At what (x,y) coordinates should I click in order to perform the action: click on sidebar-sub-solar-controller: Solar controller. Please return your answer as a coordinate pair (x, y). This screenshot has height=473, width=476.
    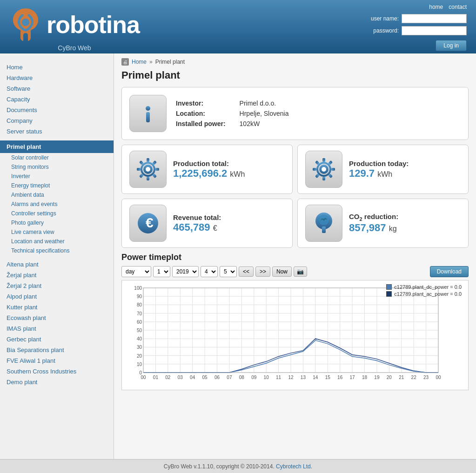
    Looking at the image, I should click on (57, 158).